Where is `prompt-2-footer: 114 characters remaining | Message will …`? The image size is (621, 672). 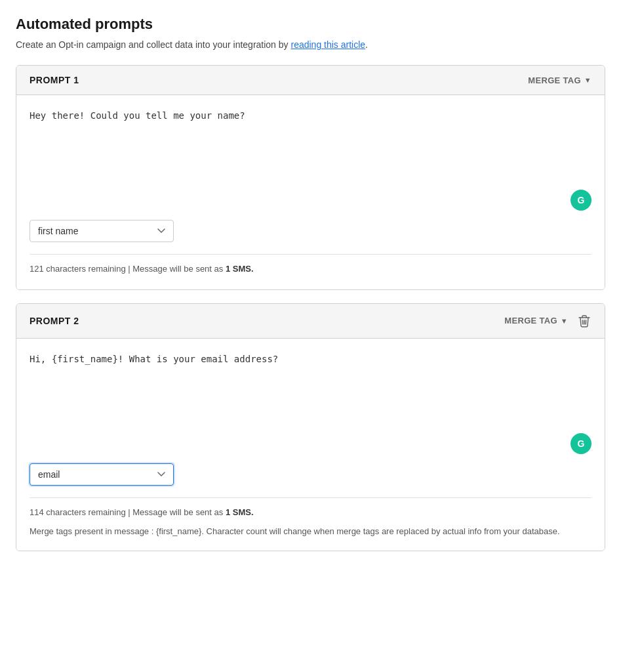 prompt-2-footer: 114 characters remaining | Message will … is located at coordinates (311, 517).